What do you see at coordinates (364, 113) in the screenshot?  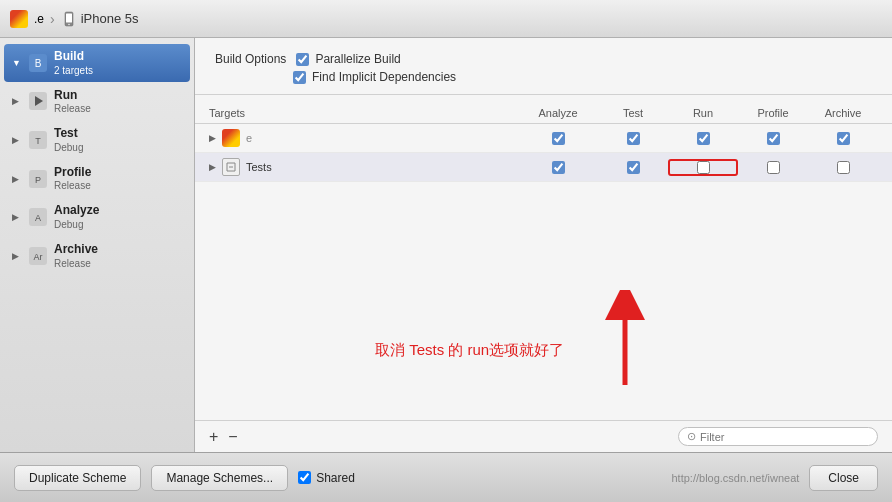 I see `col-targets: Targets` at bounding box center [364, 113].